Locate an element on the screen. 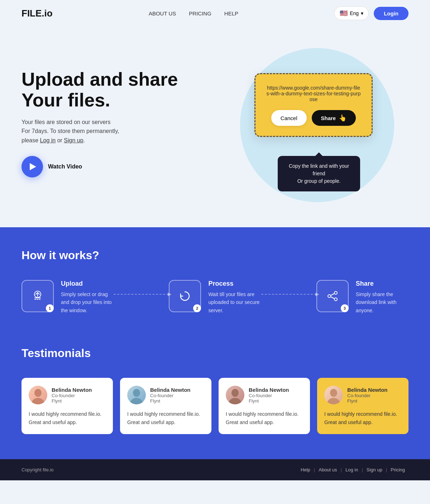 This screenshot has width=430, height=504. testimonials-grid: Belinda Newton Co-founder Flynt I would … is located at coordinates (215, 406).